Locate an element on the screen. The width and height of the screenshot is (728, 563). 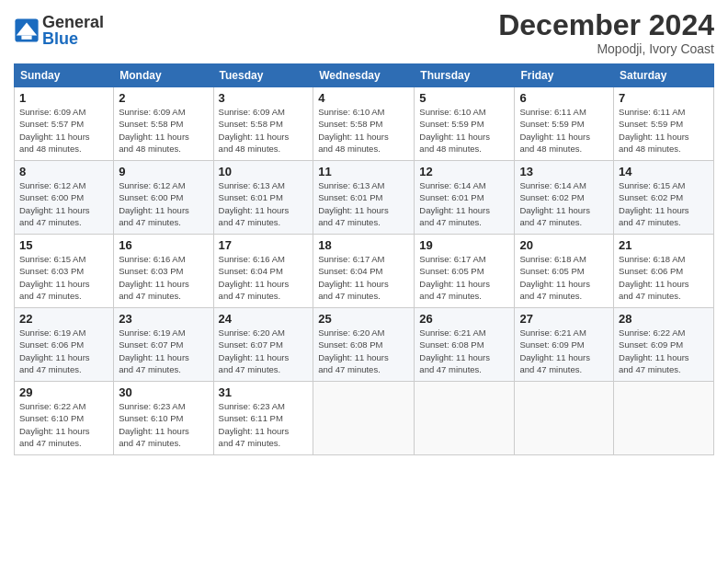
calendar-cell: 23Sunrise: 6:19 AM Sunset: 6:07 PM Dayli… is located at coordinates (164, 345).